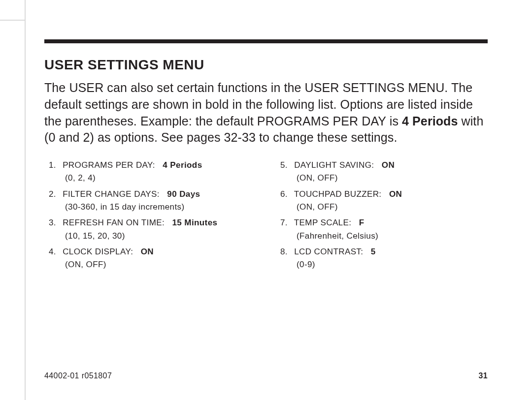  I want to click on intro-bold: 4 Periods, so click(430, 121).